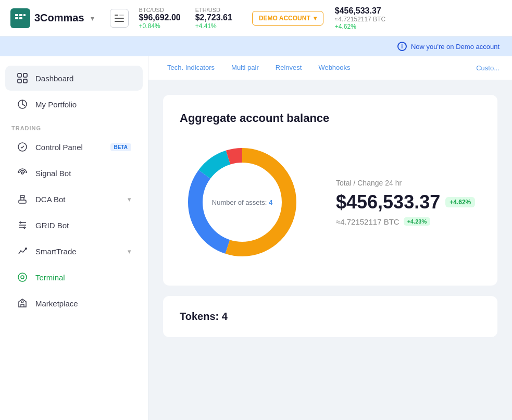 This screenshot has height=420, width=512. Describe the element at coordinates (93, 18) in the screenshot. I see `logo-chevron-icon: ▾` at that location.